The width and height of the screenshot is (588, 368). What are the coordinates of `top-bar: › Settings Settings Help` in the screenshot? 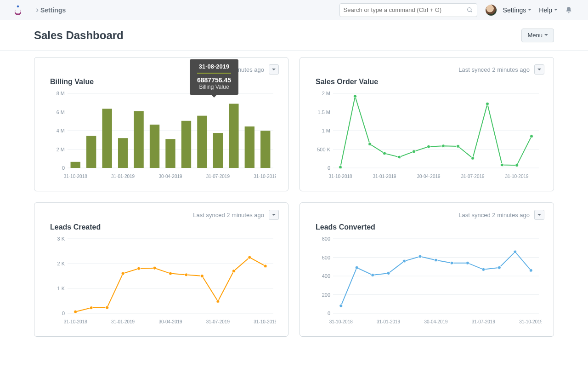 It's located at (294, 10).